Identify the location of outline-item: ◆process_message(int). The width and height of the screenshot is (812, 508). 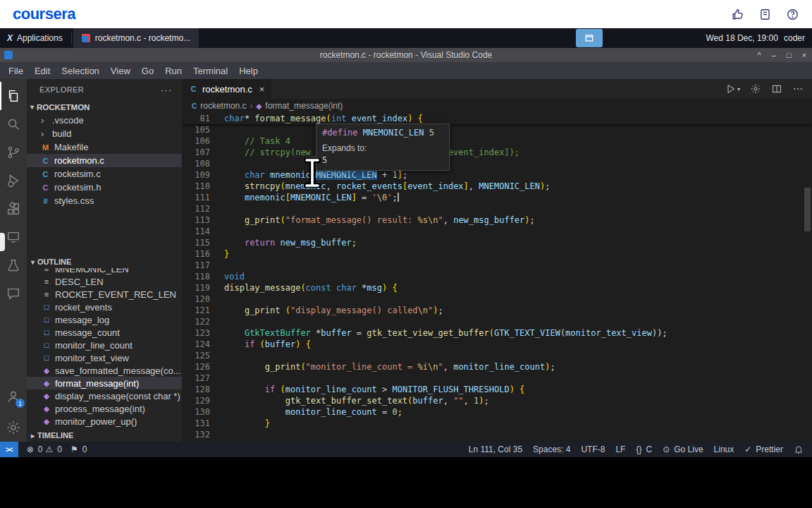
(104, 409).